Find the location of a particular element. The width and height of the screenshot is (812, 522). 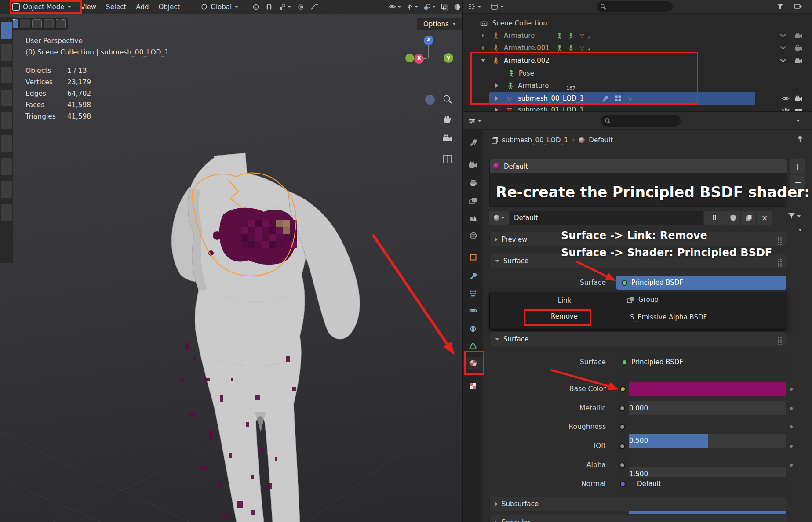

tab-output is located at coordinates (473, 183).